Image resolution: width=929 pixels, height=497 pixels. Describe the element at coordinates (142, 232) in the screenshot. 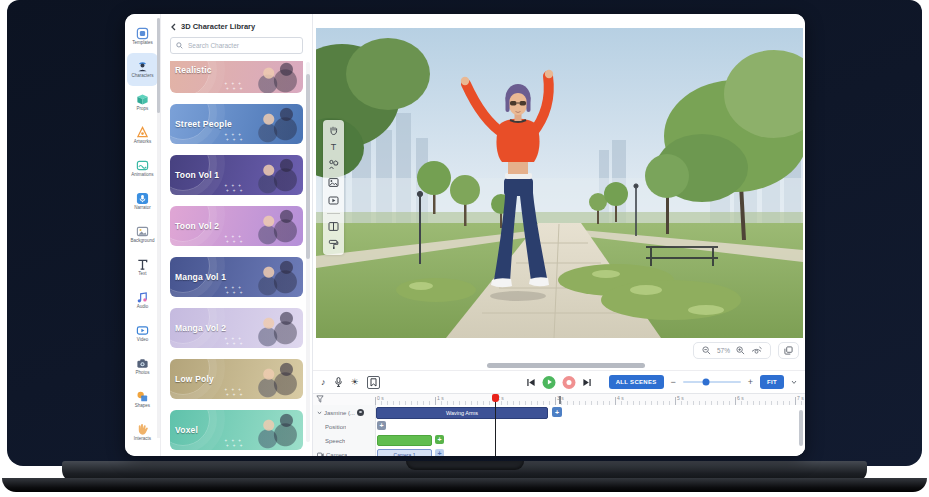

I see `background-icon` at that location.